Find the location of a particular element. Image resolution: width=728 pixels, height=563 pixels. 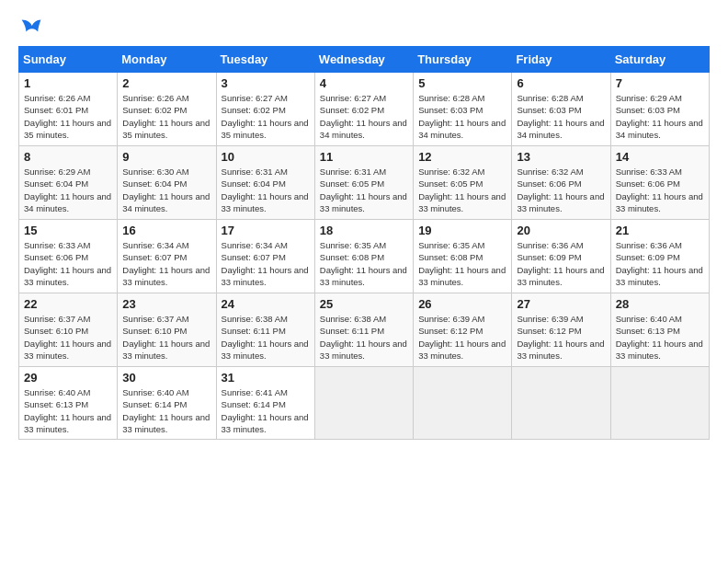

calendar-cell: 24Sunrise: 6:38 AMSunset: 6:11 PMDayligh… is located at coordinates (265, 330).